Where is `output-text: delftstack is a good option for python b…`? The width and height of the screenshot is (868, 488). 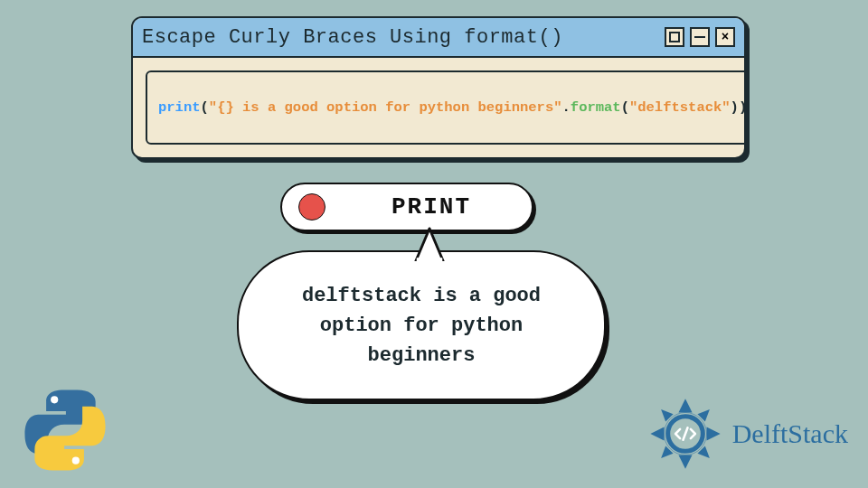 output-text: delftstack is a good option for python b… is located at coordinates (421, 325).